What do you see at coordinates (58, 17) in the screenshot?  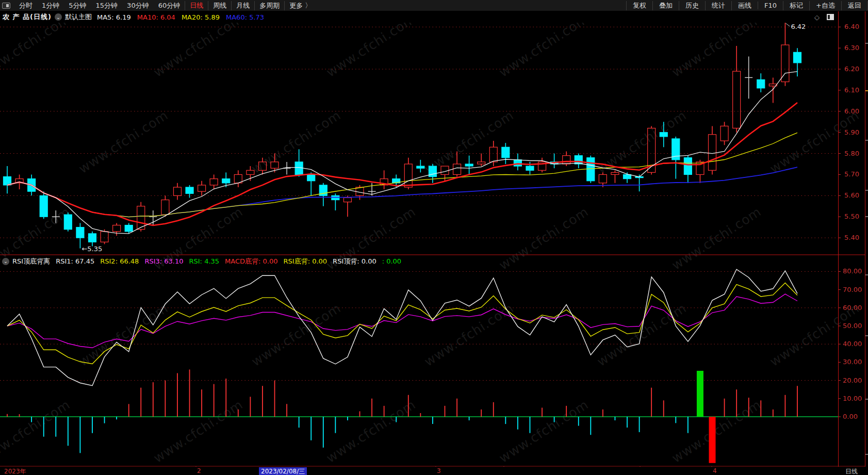 I see `chevron-down-circle-icon: ⌄` at bounding box center [58, 17].